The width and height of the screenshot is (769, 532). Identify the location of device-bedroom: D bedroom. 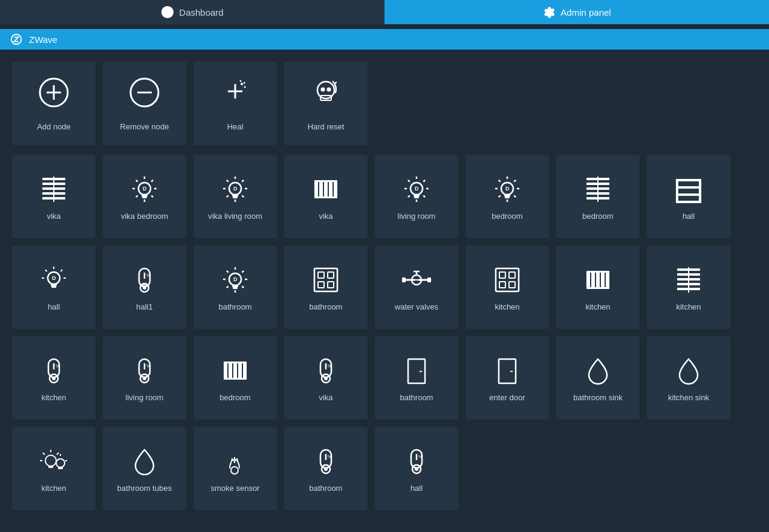
(507, 196).